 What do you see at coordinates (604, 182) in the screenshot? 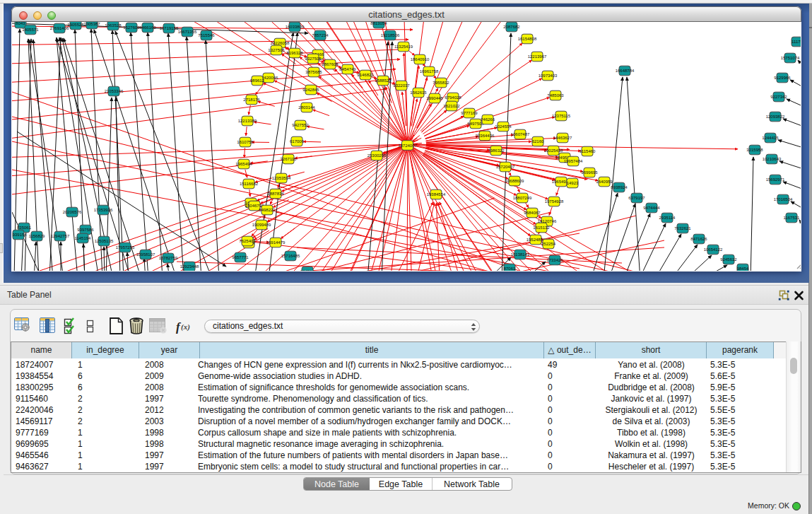
I see `svg-text: 1640959` at bounding box center [604, 182].